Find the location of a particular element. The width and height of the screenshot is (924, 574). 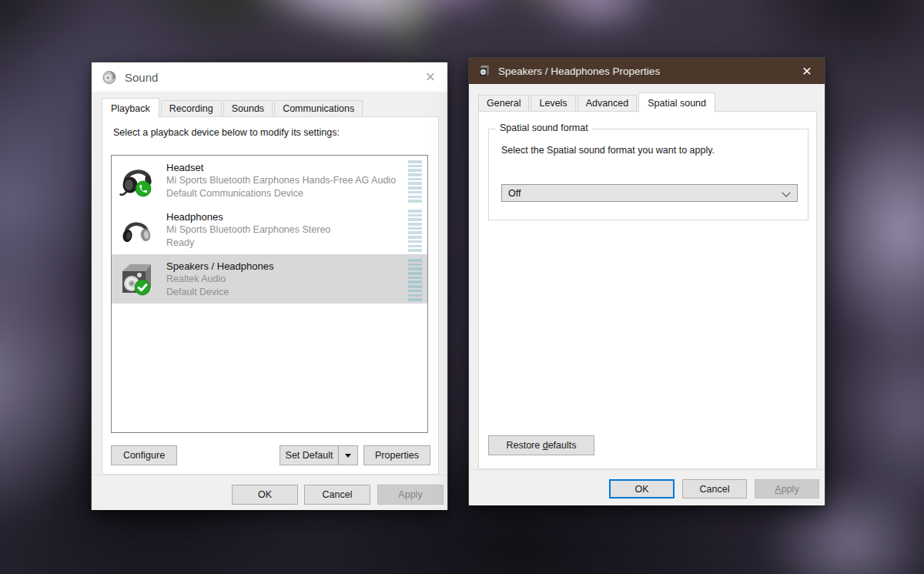

headphones-icon is located at coordinates (136, 230).